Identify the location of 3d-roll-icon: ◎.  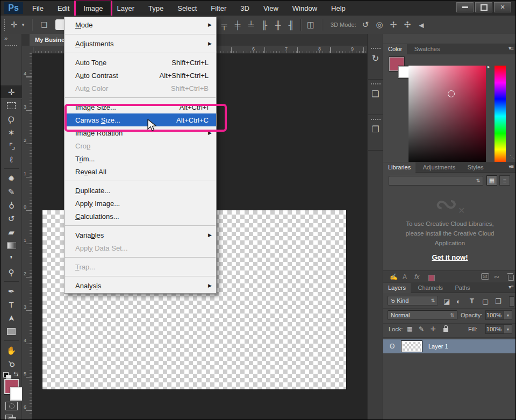
(379, 25).